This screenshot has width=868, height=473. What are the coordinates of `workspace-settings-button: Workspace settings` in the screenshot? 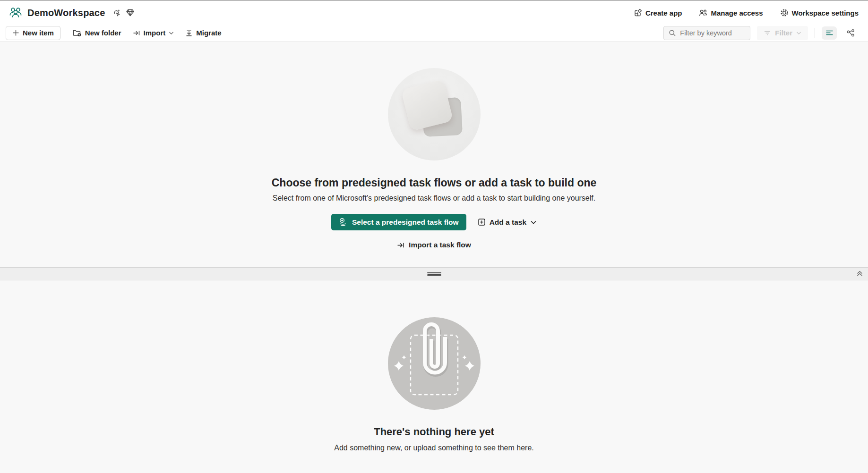 It's located at (819, 13).